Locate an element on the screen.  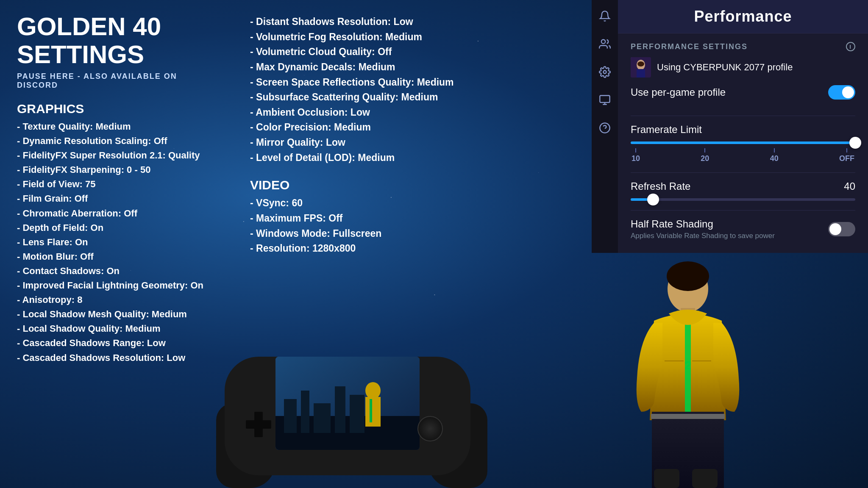
main-title: GOLDEN 40 SETTINGS is located at coordinates (119, 41).